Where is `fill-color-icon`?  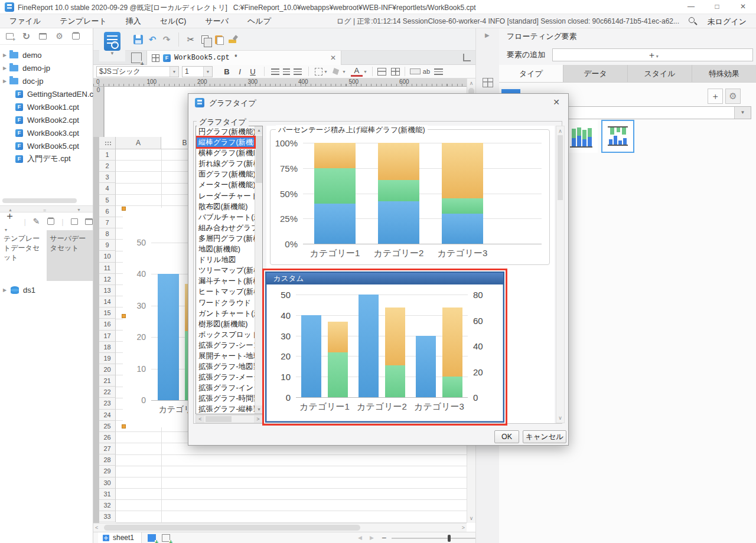 fill-color-icon is located at coordinates (337, 71).